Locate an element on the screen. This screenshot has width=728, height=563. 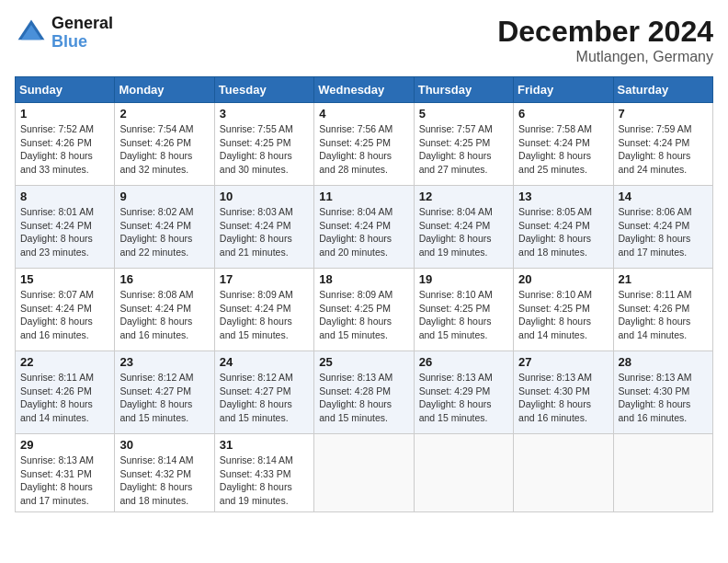
daylight-label: Daylight: 8 hours and 21 minutes. is located at coordinates (256, 245).